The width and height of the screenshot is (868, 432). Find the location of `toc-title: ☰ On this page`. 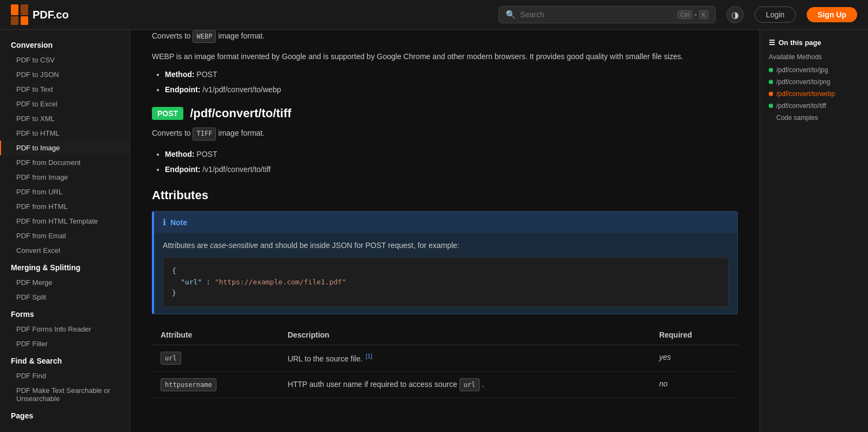

toc-title: ☰ On this page is located at coordinates (814, 42).